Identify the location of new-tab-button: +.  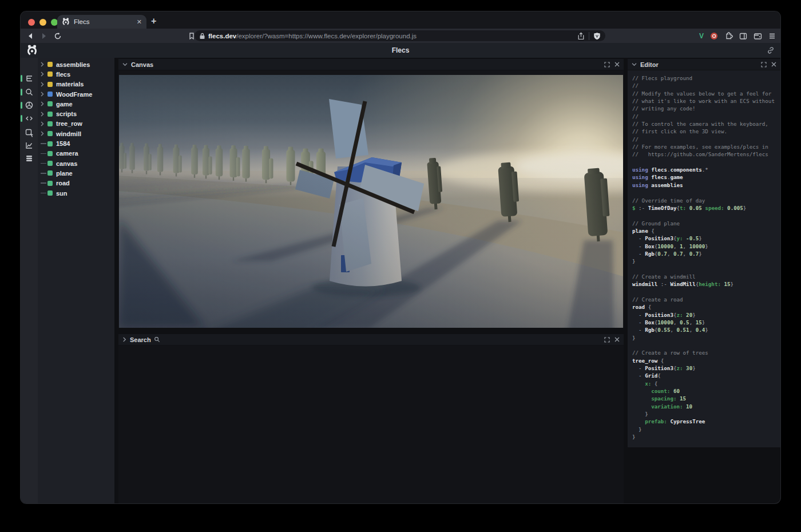
(153, 21).